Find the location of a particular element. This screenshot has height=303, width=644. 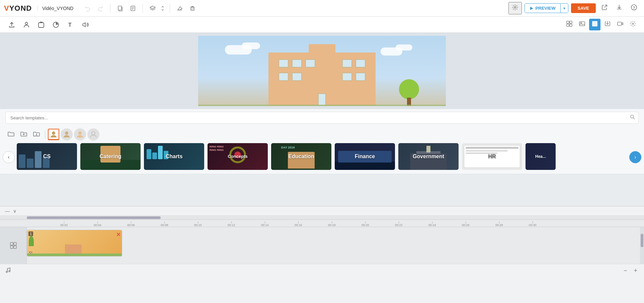

text-tool-button: T is located at coordinates (71, 25).